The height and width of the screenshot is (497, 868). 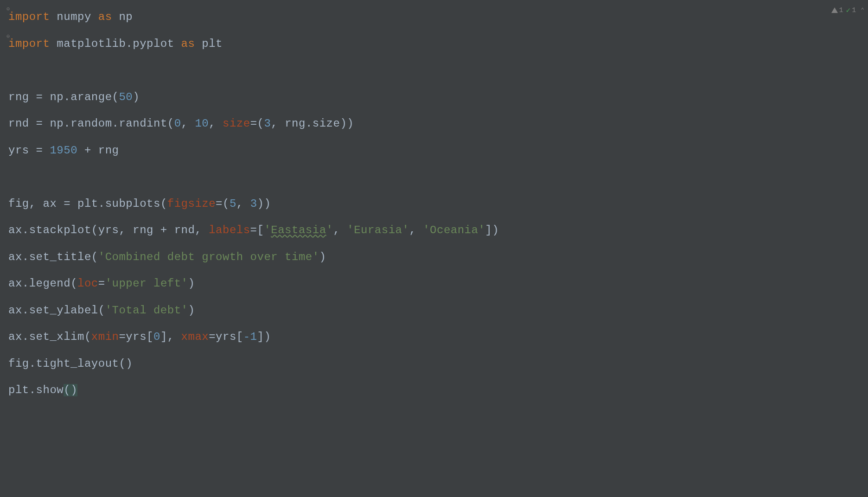 What do you see at coordinates (851, 10) in the screenshot?
I see `check-indicator: ✓ 1` at bounding box center [851, 10].